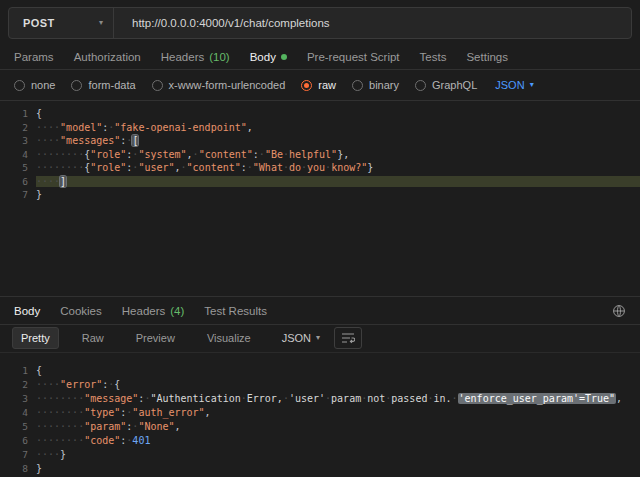  Describe the element at coordinates (376, 85) in the screenshot. I see `body-type-binary: binary` at that location.